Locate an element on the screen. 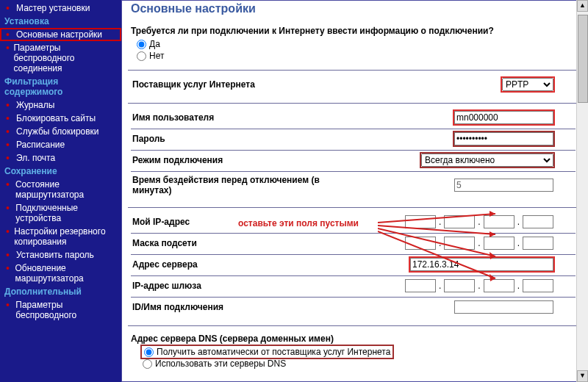 This screenshot has width=588, height=382. server-label: Адрес сервера is located at coordinates (241, 264).